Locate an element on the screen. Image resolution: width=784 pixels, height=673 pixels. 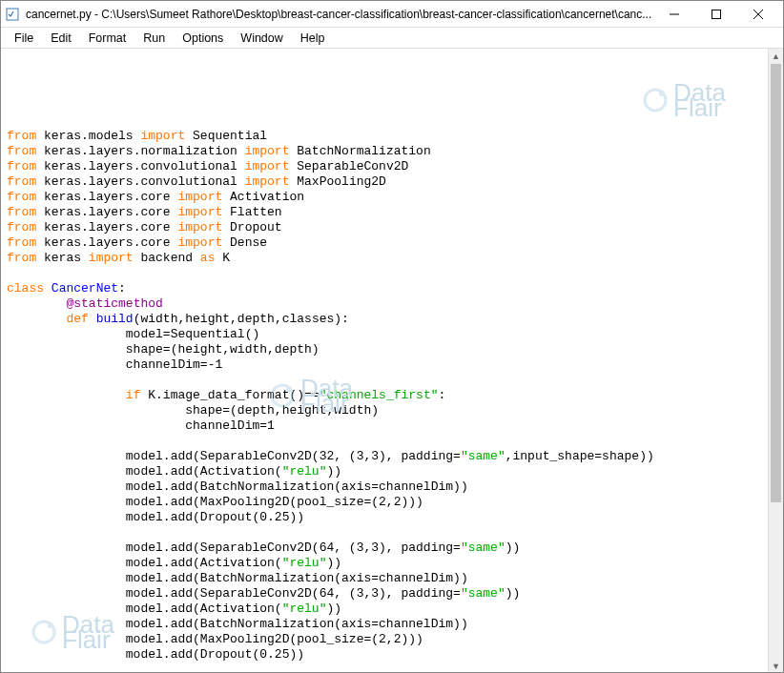
menu-help: Help is located at coordinates (313, 38).